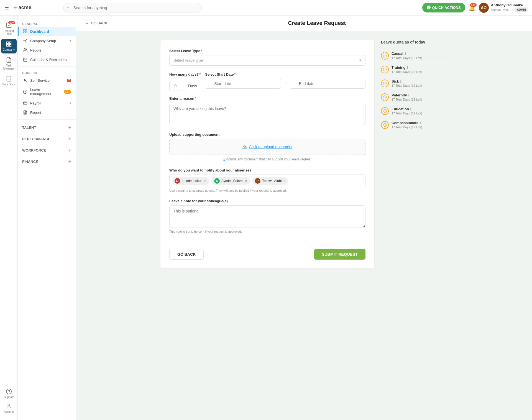 The width and height of the screenshot is (532, 420). I want to click on reason-textarea, so click(267, 114).